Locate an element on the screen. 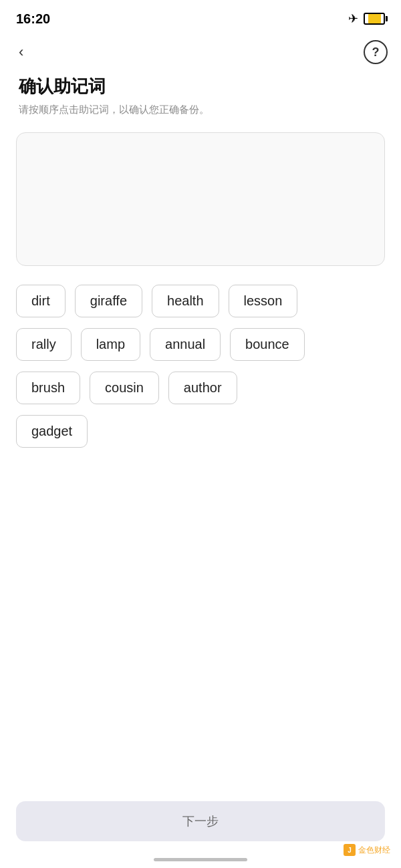  home-indicator is located at coordinates (200, 859).